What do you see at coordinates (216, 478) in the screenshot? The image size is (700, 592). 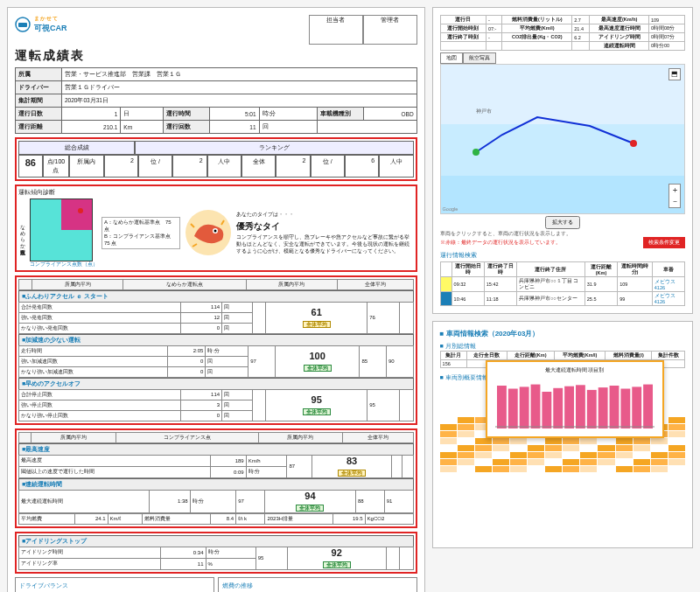 I see `compliance-frame: 所属内平均コンプライアンス点所属内平均全体平均 ■最高速度 最高速度189Km/…` at bounding box center [216, 478].